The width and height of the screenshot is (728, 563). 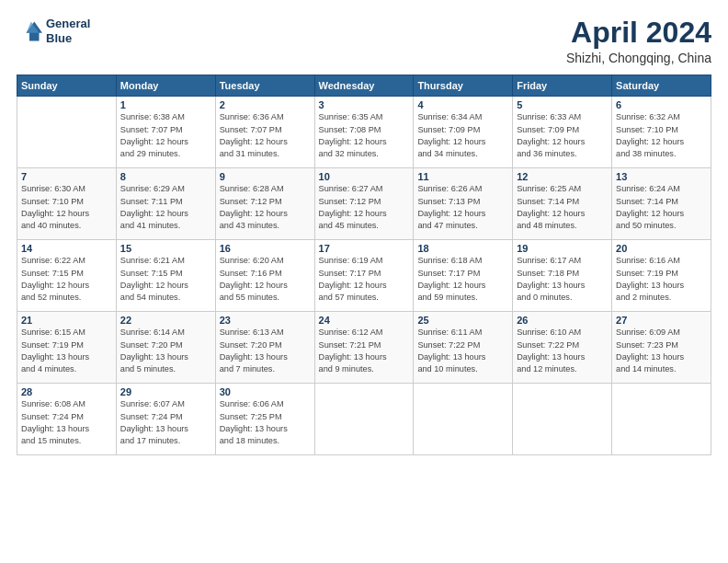 I want to click on day-info: Sunrise: 6:27 AMSunset: 7:12 PMDaylight:…, so click(x=364, y=208).